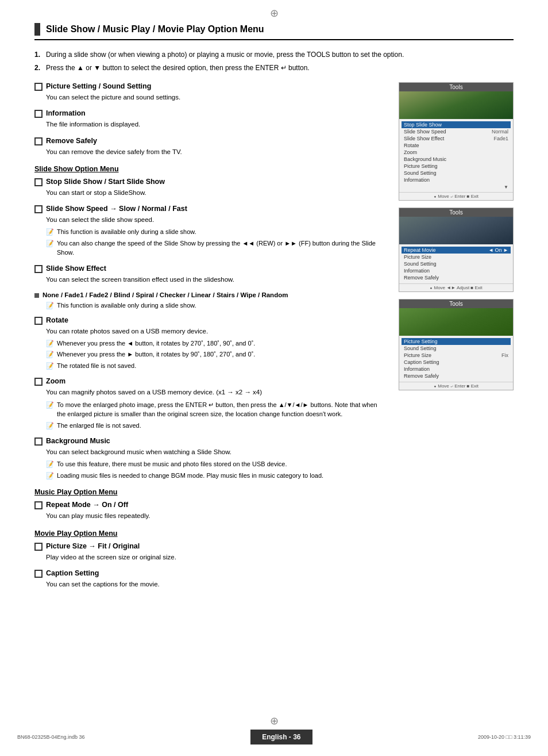  I want to click on tools-scroll-down: ▼, so click(456, 186).